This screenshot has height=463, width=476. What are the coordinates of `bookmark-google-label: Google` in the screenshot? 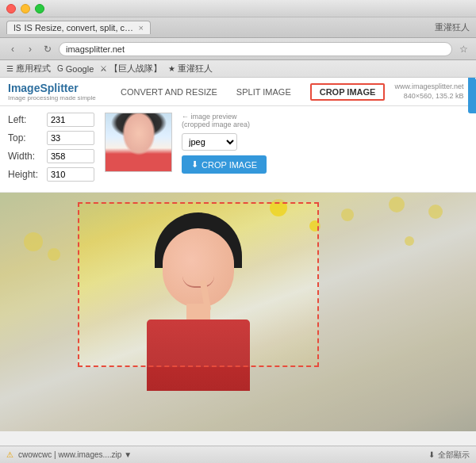 It's located at (79, 69).